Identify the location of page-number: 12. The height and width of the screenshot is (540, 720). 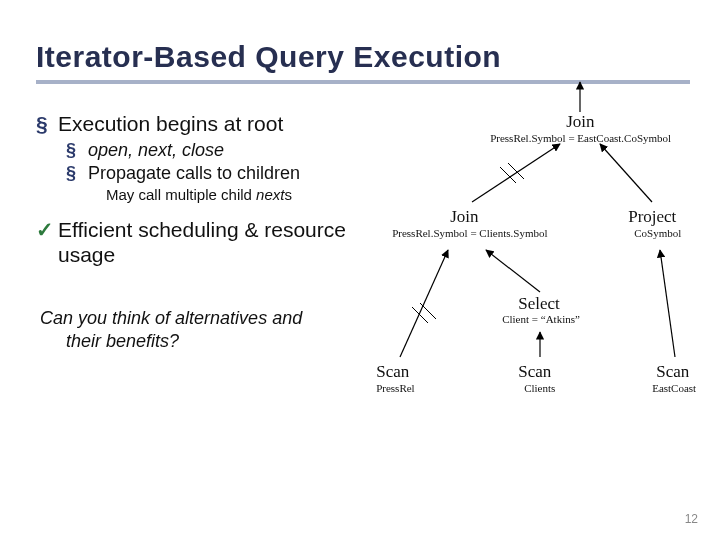
(692, 519).